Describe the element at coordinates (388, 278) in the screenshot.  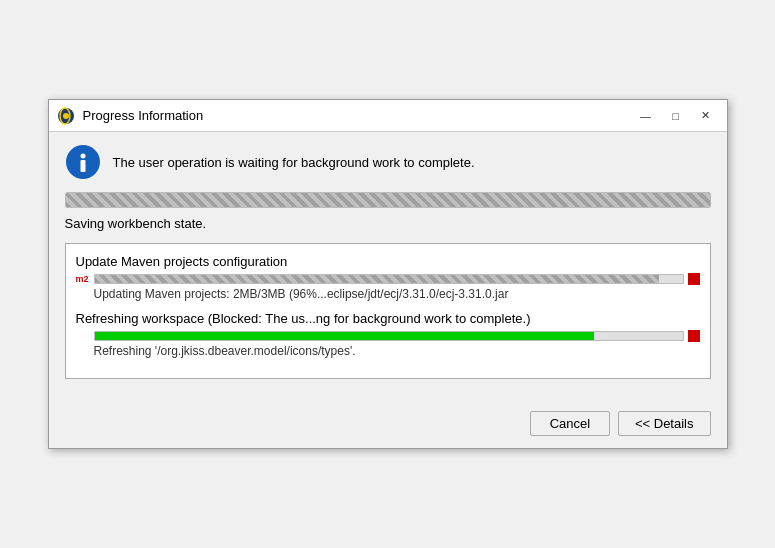
I see `task-block-1: Update Maven projects configuration m2 U…` at that location.